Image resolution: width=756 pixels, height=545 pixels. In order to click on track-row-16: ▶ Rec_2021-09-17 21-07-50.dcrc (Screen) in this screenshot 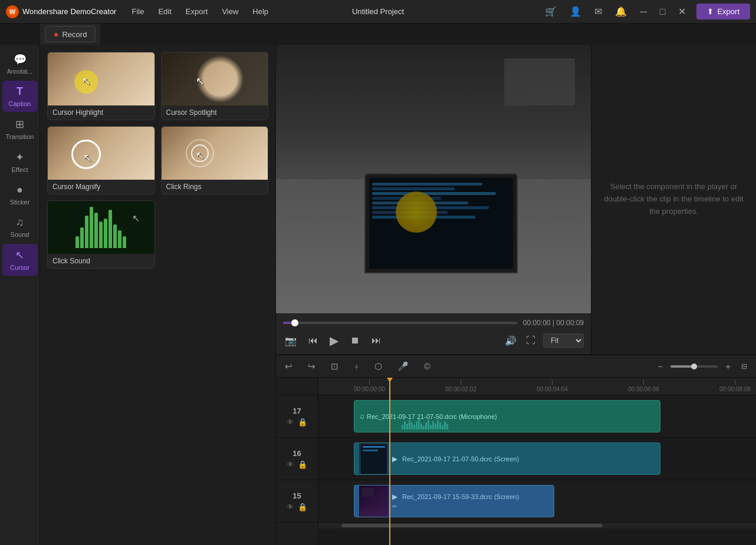, I will do `click(537, 459)`.